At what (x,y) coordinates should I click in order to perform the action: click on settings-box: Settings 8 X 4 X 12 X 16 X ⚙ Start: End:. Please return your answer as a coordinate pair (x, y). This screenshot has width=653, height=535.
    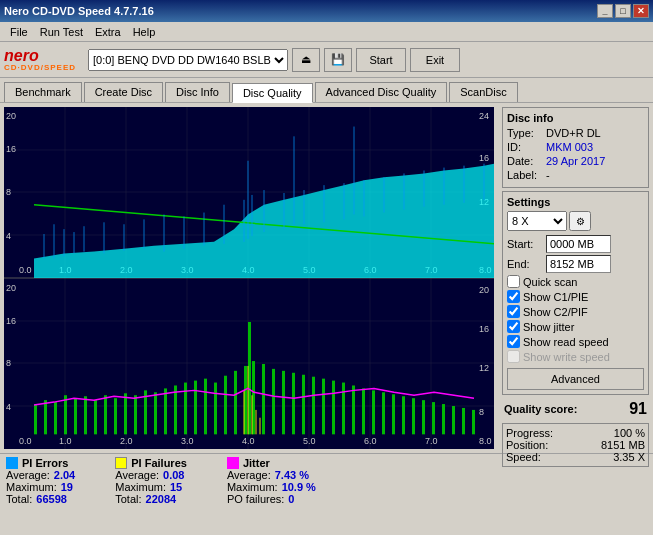
    Looking at the image, I should click on (576, 293).